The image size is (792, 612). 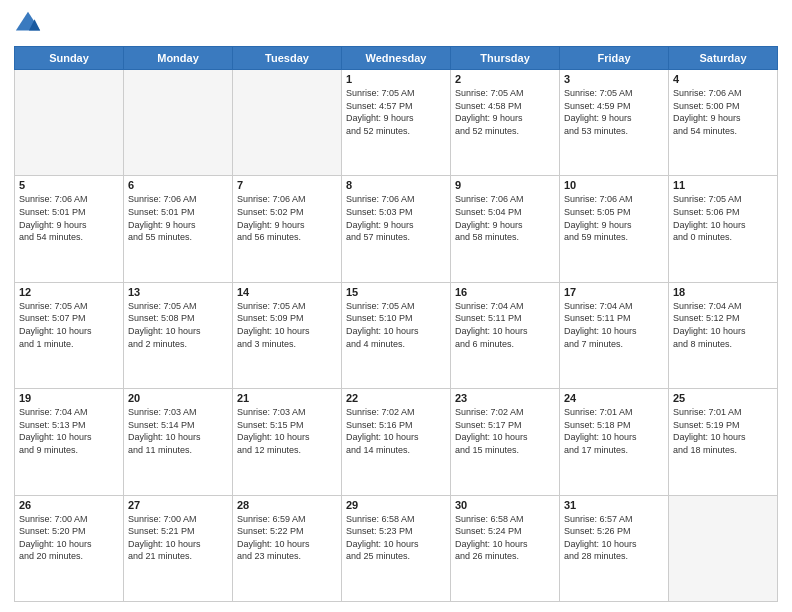 I want to click on calendar-day-cell: 15Sunrise: 7:05 AM Sunset: 5:10 PM Dayli…, so click(x=396, y=335).